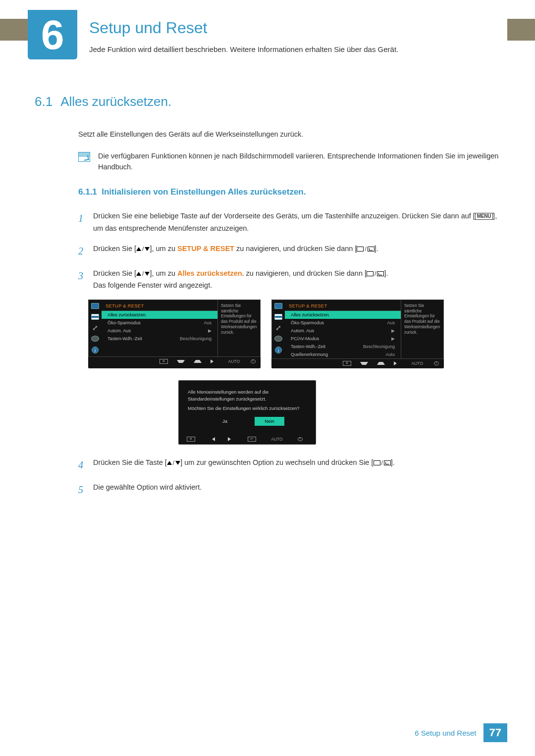  Describe the element at coordinates (160, 305) in the screenshot. I see `osd-title: SETUP & RESET` at that location.